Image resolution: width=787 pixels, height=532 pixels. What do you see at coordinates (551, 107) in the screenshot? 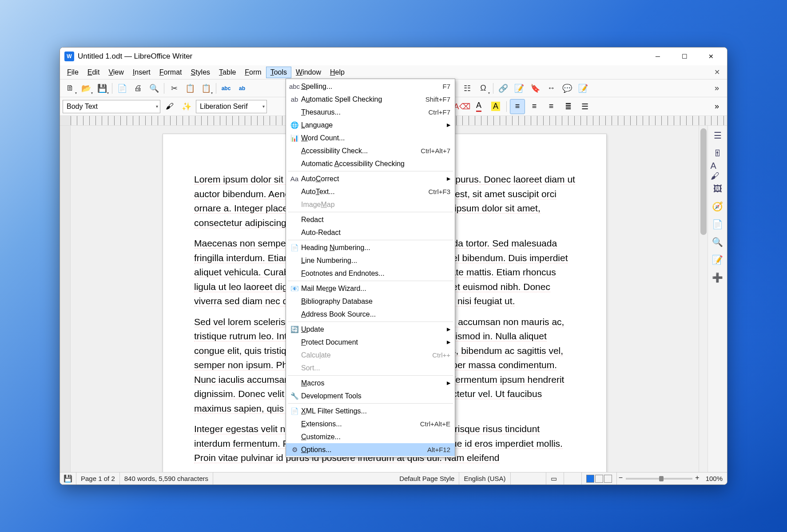
I see `align-right-button: ≡` at bounding box center [551, 107].